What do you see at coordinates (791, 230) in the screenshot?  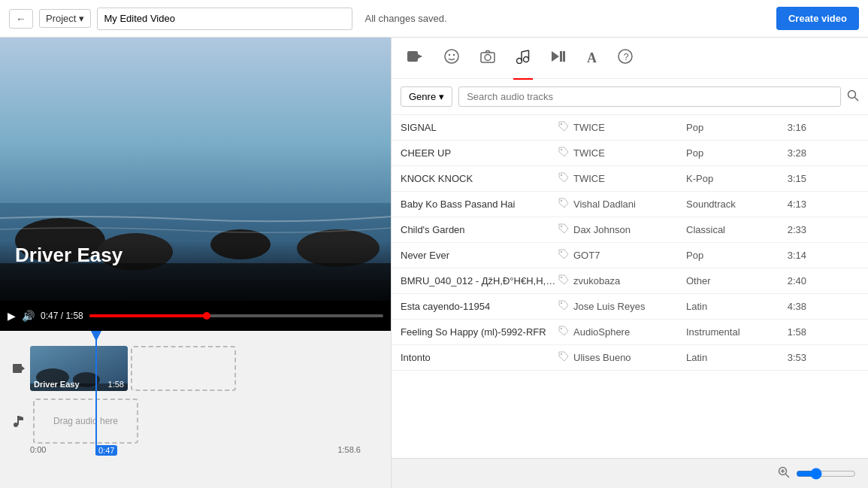 I see `track-duration: 2:33` at bounding box center [791, 230].